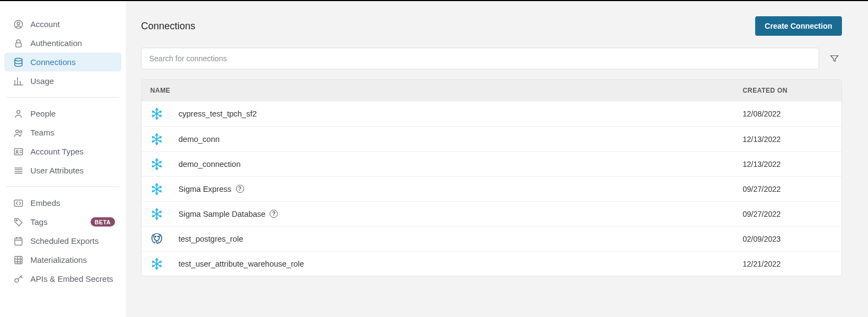  What do you see at coordinates (790, 139) in the screenshot?
I see `created-on-date: 12/13/2022` at bounding box center [790, 139].